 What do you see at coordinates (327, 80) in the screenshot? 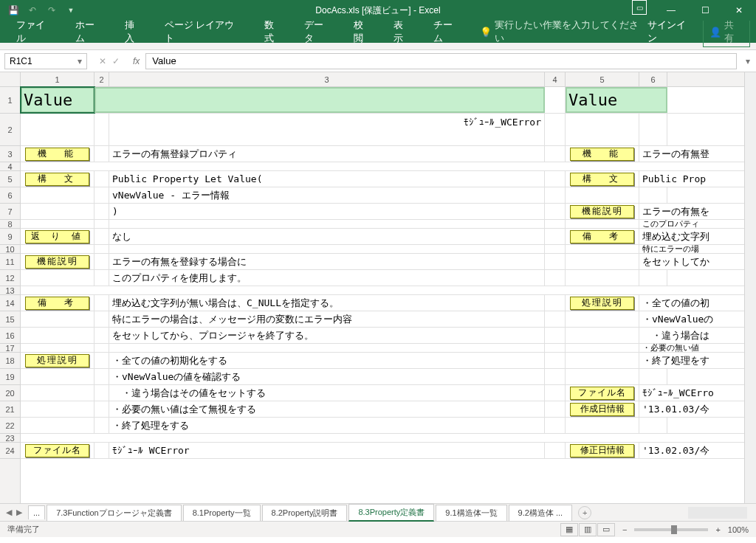
I see `col-header: 3` at bounding box center [327, 80].